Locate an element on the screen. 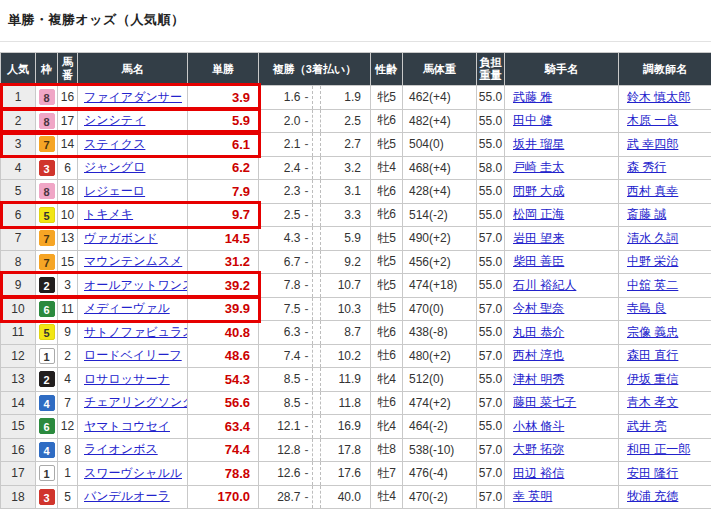  frame-badge: 4 is located at coordinates (47, 403).